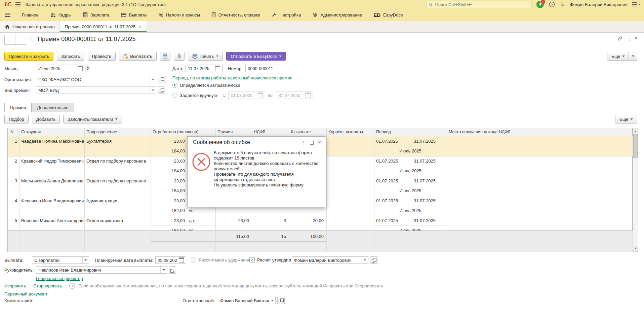 This screenshot has height=316, width=644. I want to click on department-cell: Бухгалтерия, so click(118, 141).